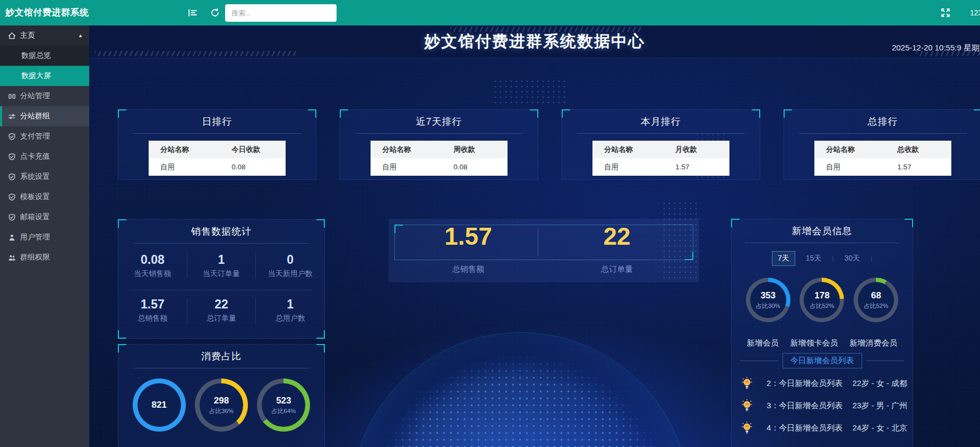  I want to click on ring-label: 新增消费会员, so click(873, 343).